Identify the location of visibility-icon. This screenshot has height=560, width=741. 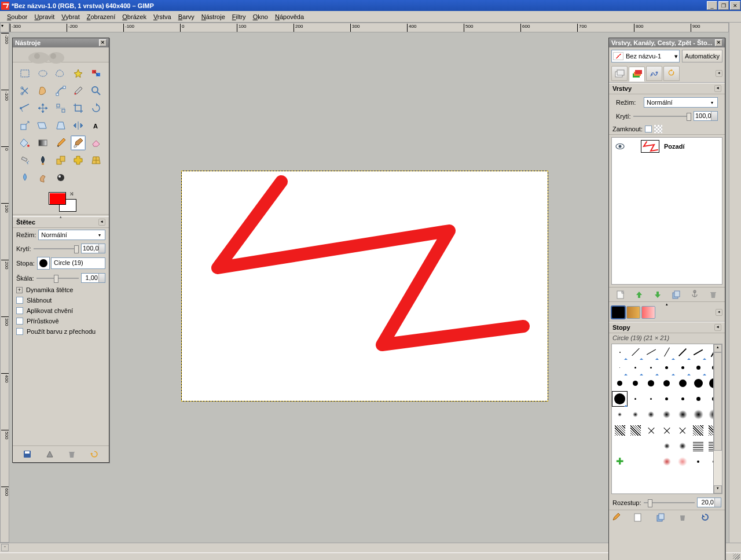
(620, 146).